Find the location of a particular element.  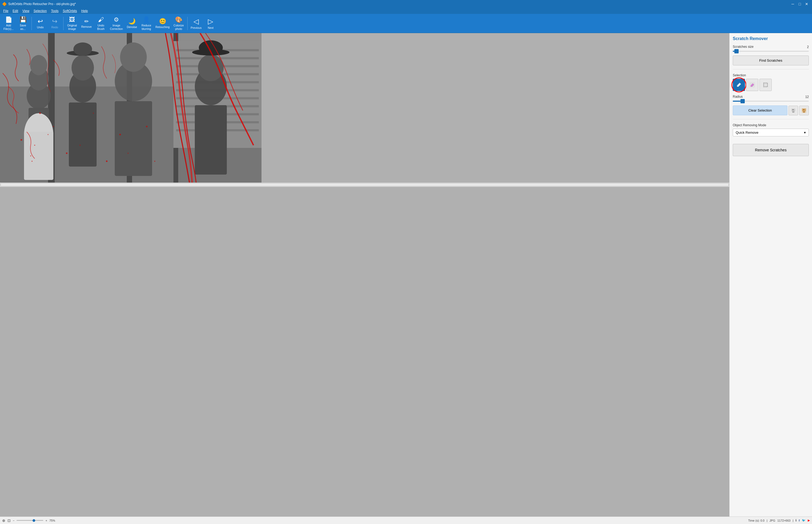

colorize-photo-button: 🎨 Colorizephoto is located at coordinates (179, 23).